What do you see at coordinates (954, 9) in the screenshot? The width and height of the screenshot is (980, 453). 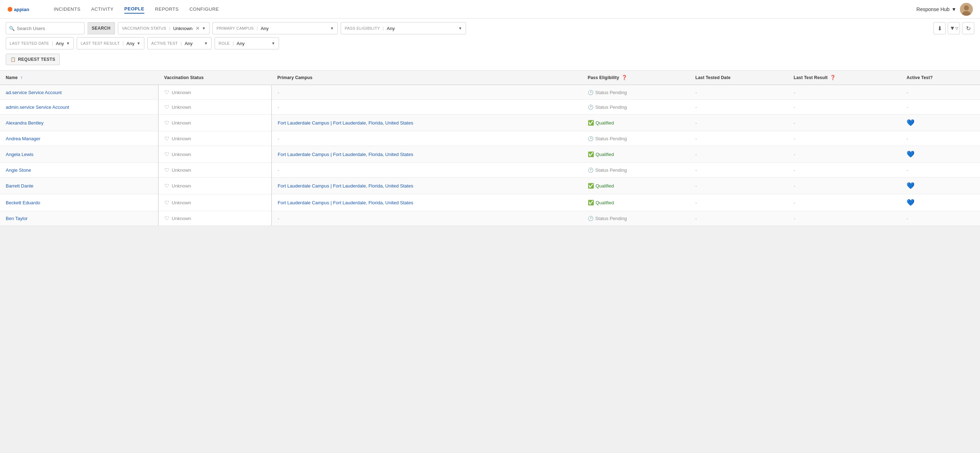 I see `hub-chevron-icon: ▼` at bounding box center [954, 9].